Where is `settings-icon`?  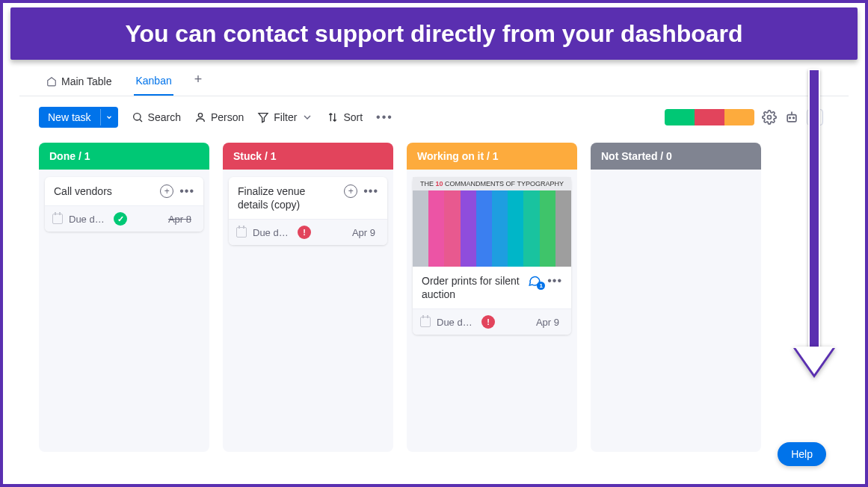 settings-icon is located at coordinates (769, 117).